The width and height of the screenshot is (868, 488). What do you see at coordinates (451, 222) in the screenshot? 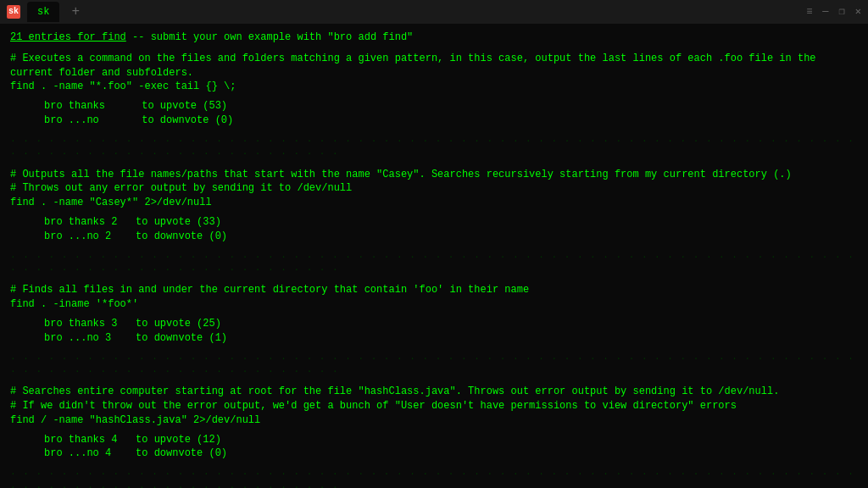
I see `entry-2-upvote: bro thanks 2 to upvote (33)` at bounding box center [451, 222].